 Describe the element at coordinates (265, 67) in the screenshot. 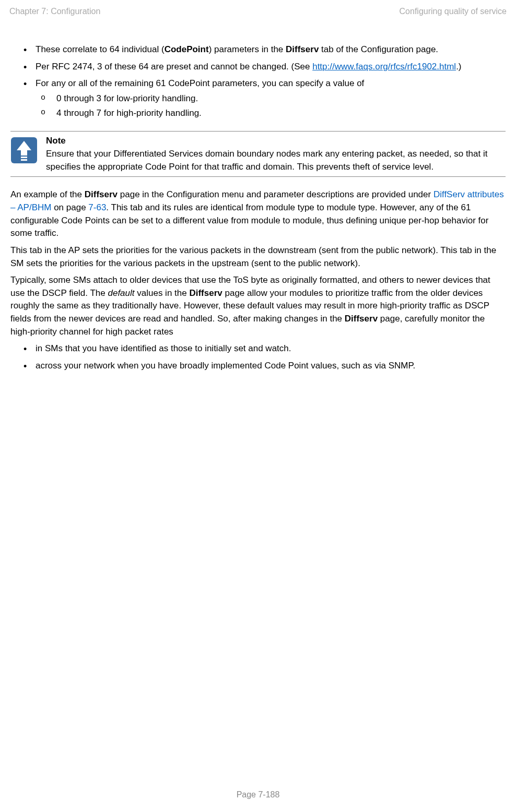

I see `list-item: Per RFC 2474, 3 of these 64 are preset a…` at that location.